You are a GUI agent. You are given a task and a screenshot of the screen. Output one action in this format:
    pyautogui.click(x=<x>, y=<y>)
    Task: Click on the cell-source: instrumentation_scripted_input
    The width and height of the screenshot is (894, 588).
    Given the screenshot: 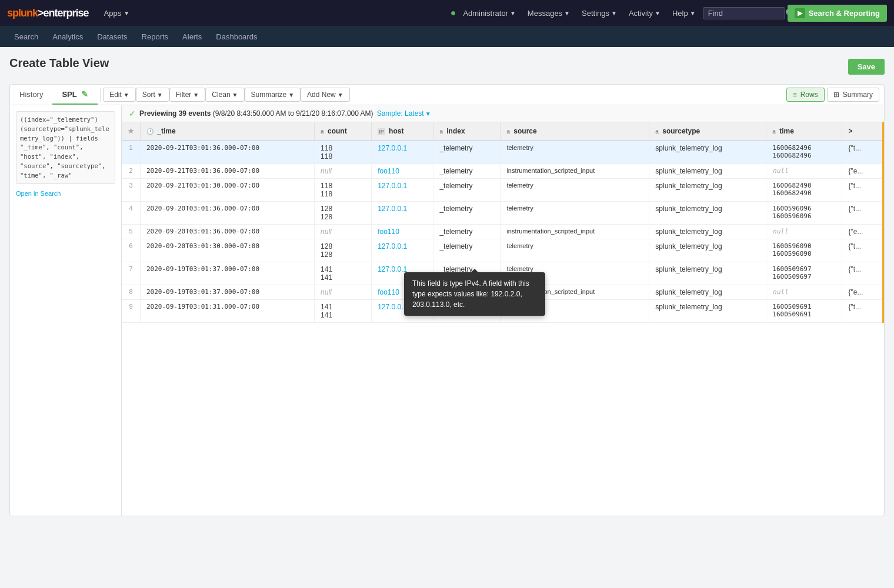 What is the action you would take?
    pyautogui.click(x=575, y=232)
    